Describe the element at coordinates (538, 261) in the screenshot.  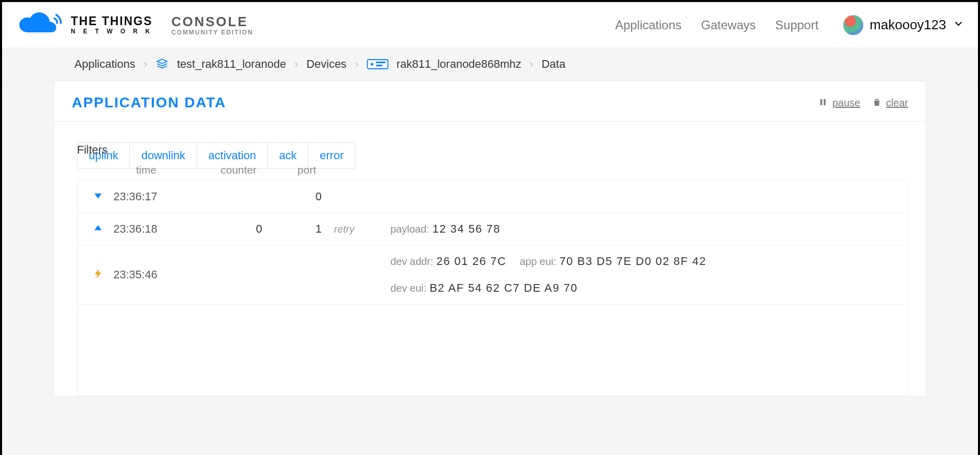
I see `payload-label: app eui:` at that location.